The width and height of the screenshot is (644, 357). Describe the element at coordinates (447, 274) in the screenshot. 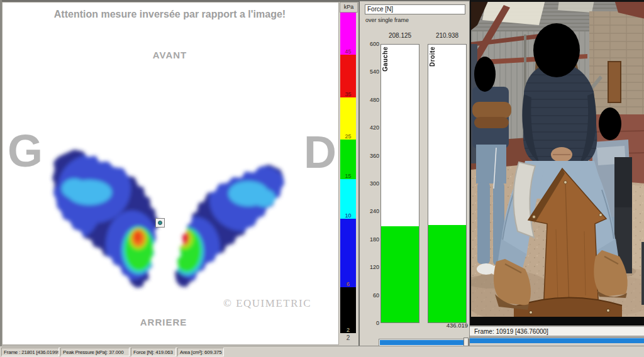

I see `right-bar-fill` at that location.